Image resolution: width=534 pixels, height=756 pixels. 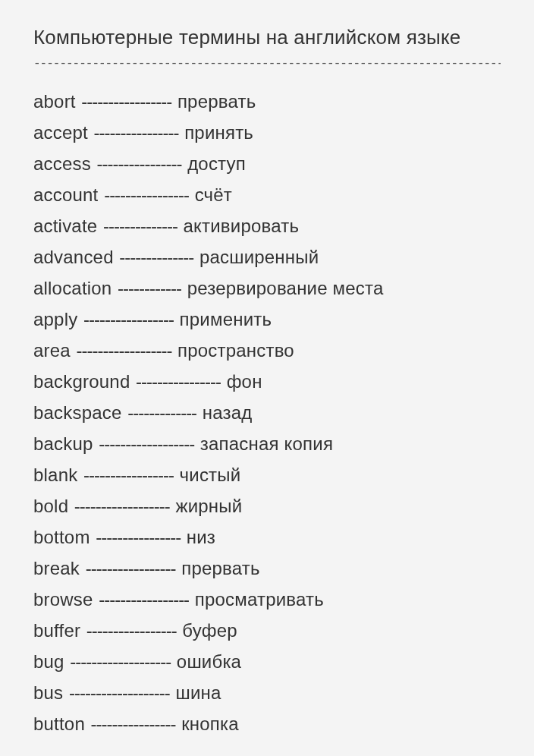 What do you see at coordinates (267, 724) in the screenshot?
I see `term-row: button ---------------- кнопка` at bounding box center [267, 724].